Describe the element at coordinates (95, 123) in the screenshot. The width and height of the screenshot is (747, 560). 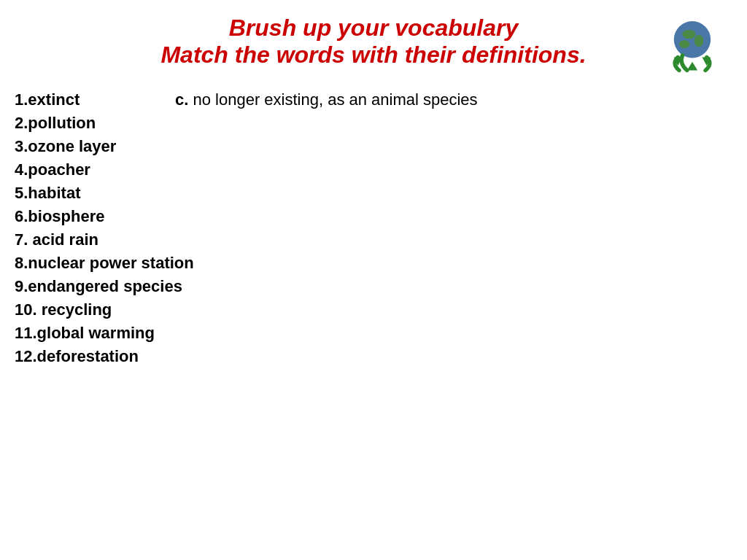
I see `vocab-term-2: 2.pollution` at that location.